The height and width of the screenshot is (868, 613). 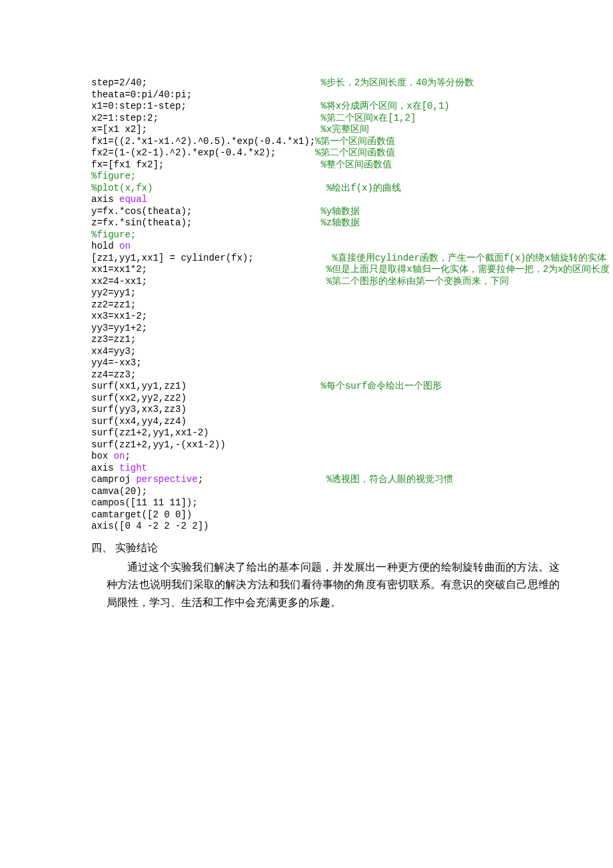 What do you see at coordinates (150, 433) in the screenshot?
I see `code-segment: surf(zz1+2,yy1,xx1-2)` at bounding box center [150, 433].